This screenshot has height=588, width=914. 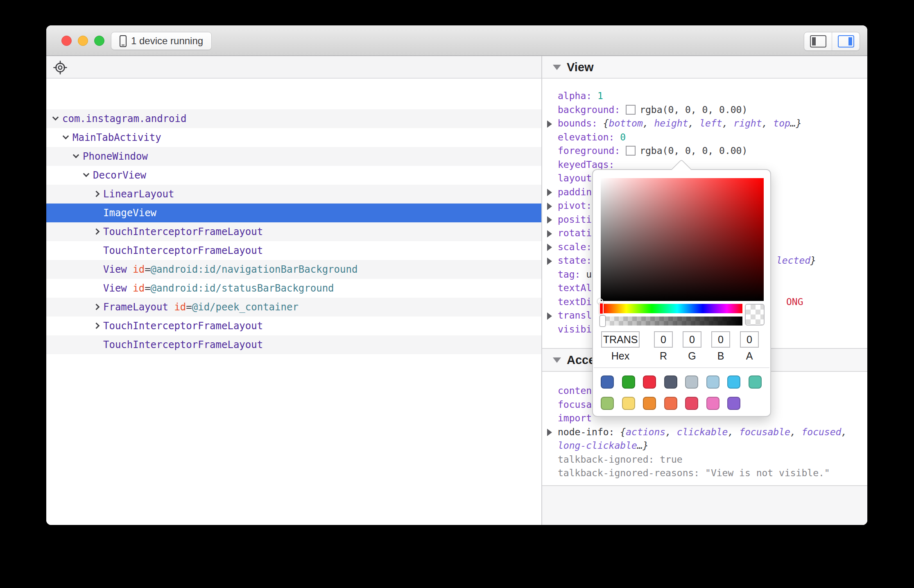 What do you see at coordinates (254, 269) in the screenshot?
I see `id-attribute-value: @android:id/navigationBarBackground` at bounding box center [254, 269].